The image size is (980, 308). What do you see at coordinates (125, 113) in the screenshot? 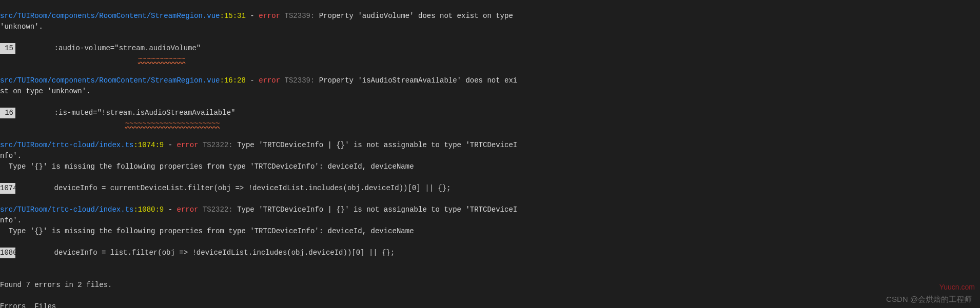
I see `code-snippet: :is-muted="!stream.isAudioStreamAvailabl…` at bounding box center [125, 113].